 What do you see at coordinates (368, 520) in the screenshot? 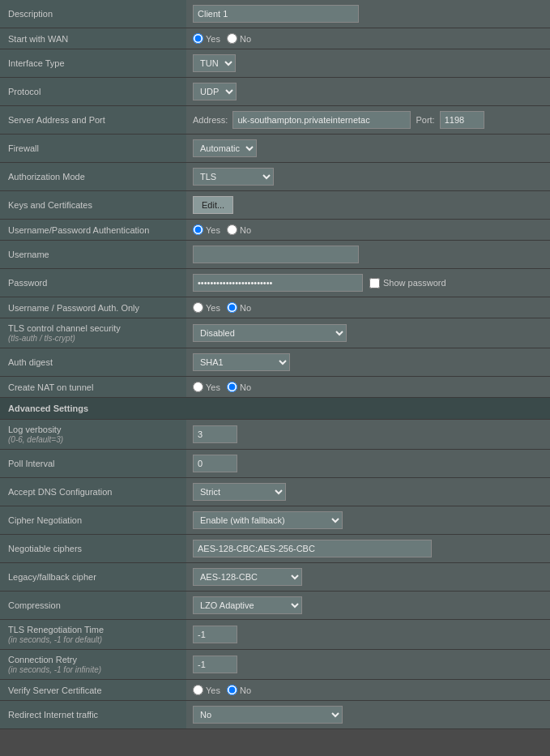
I see `cipher-negotiation-cell: Enable (with fallback) Enable Disable` at bounding box center [368, 520].